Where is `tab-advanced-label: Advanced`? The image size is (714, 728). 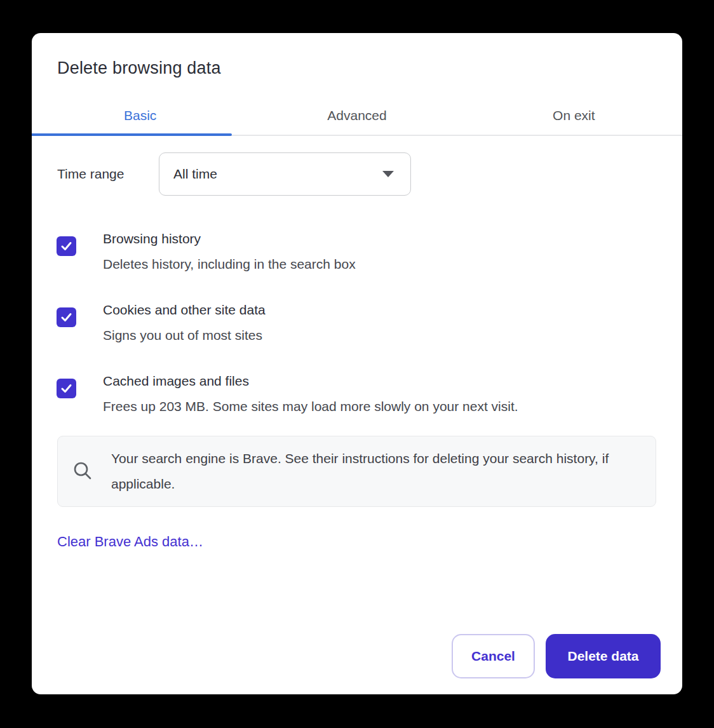
tab-advanced-label: Advanced is located at coordinates (357, 116).